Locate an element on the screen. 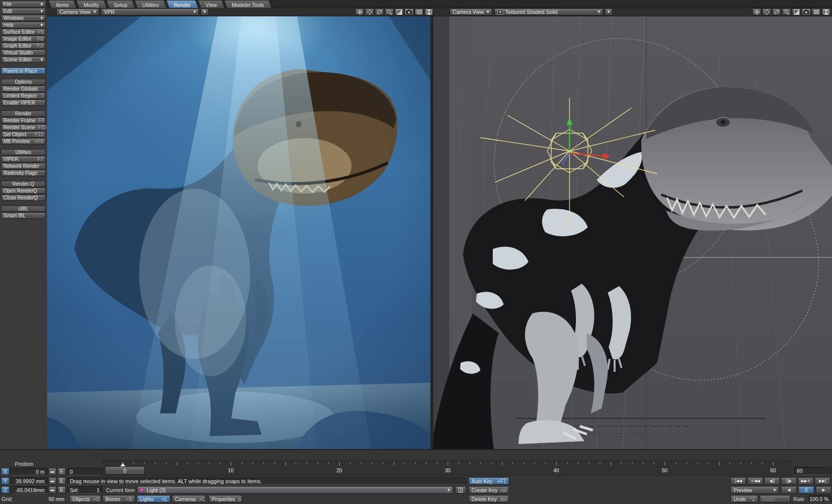 The image size is (832, 504). x-envelope-button: E is located at coordinates (61, 471).